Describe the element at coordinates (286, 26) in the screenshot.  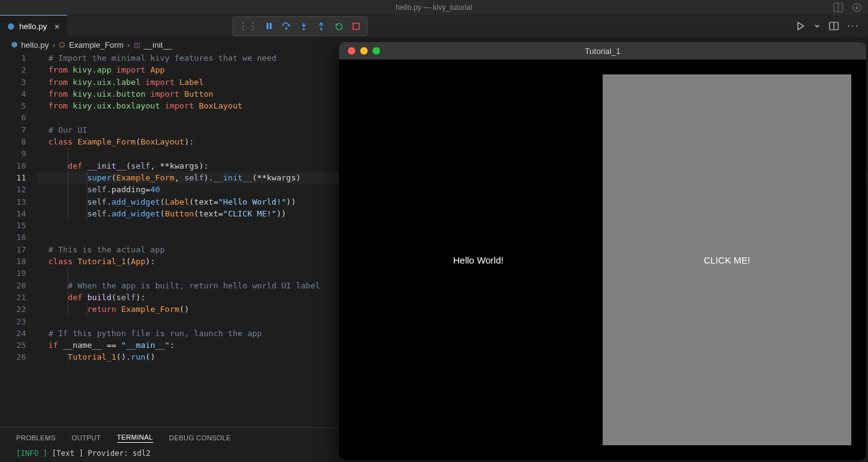
I see `step-over-button` at that location.